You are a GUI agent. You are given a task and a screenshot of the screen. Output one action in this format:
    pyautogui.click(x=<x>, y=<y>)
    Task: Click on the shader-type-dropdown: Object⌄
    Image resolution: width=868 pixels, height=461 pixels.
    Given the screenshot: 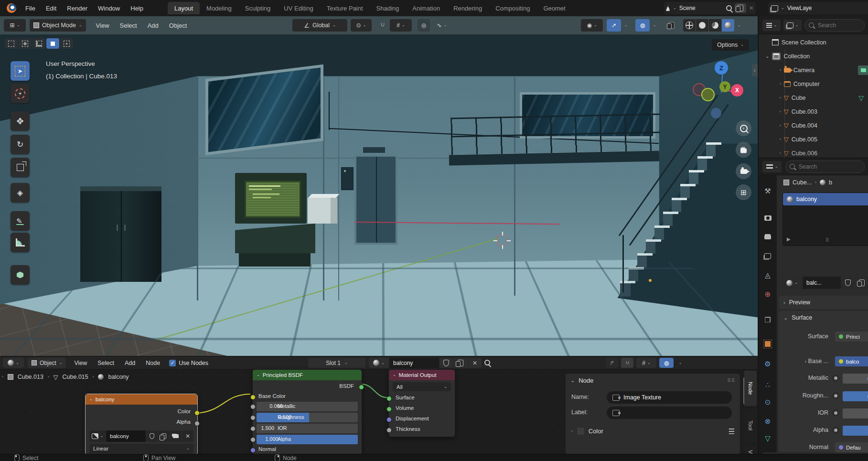 What is the action you would take?
    pyautogui.click(x=47, y=363)
    